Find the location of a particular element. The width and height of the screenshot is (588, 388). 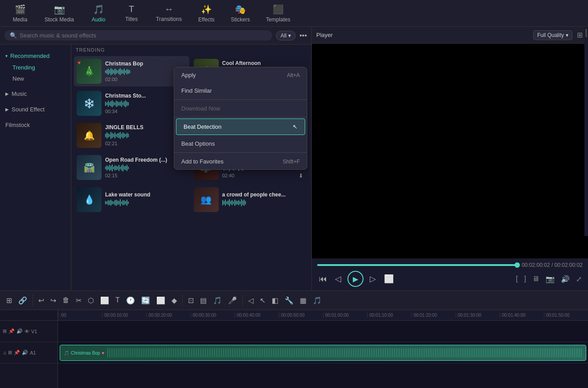

effects-icon: ✨ is located at coordinates (207, 9).